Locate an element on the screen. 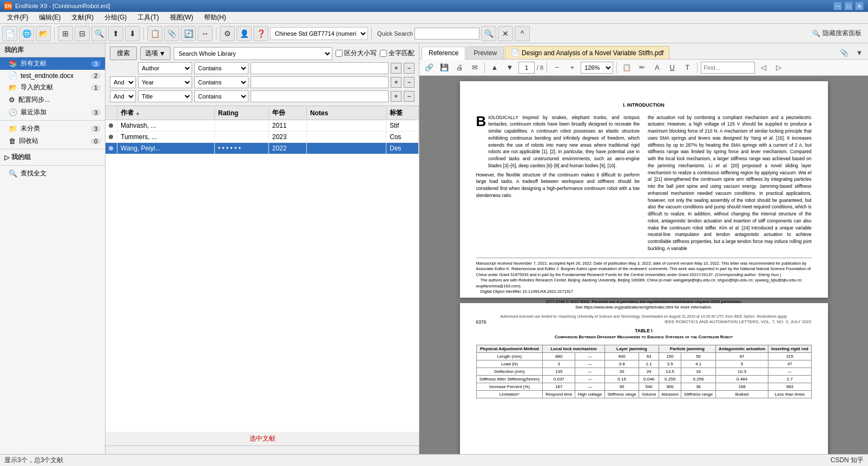 The image size is (868, 466). sidebar-item-myrefs: 📂 导入的文献 1 is located at coordinates (52, 88).